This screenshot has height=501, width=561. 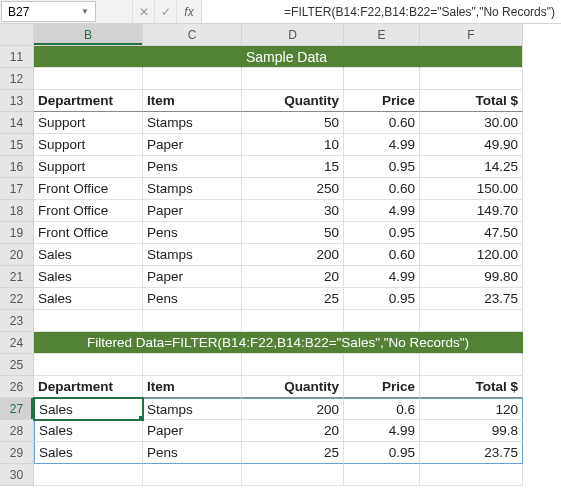 I want to click on row-head: 13, so click(x=17, y=101).